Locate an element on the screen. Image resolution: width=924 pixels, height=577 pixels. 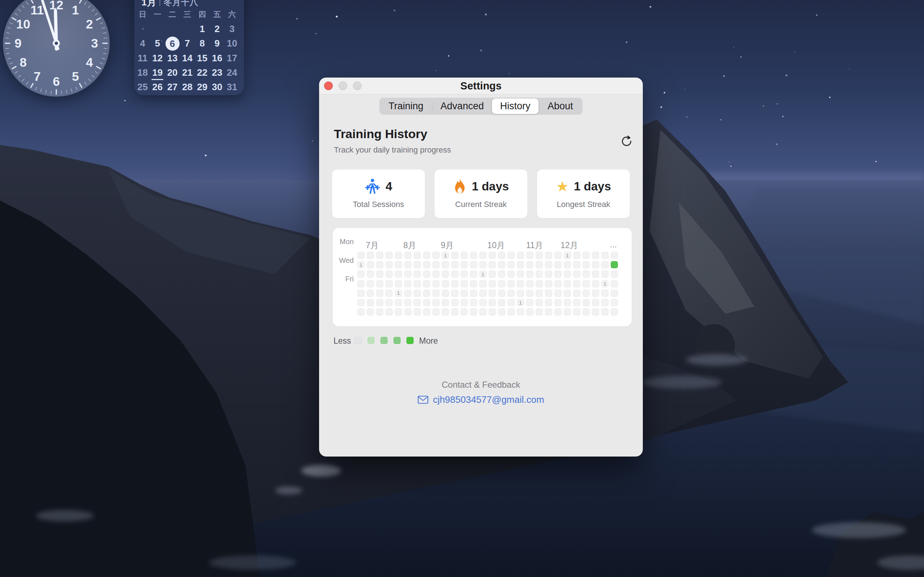
calendar-widget: 1月 冬月十八 日一二三四五六1234567891011121314151617… is located at coordinates (189, 47).